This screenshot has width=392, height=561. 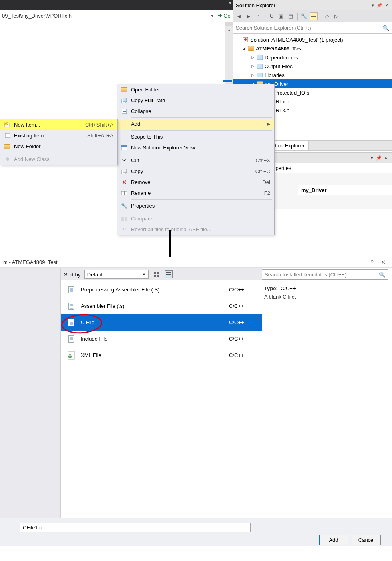 I want to click on solution-explorer-title: Solution Explorer, so click(x=255, y=6).